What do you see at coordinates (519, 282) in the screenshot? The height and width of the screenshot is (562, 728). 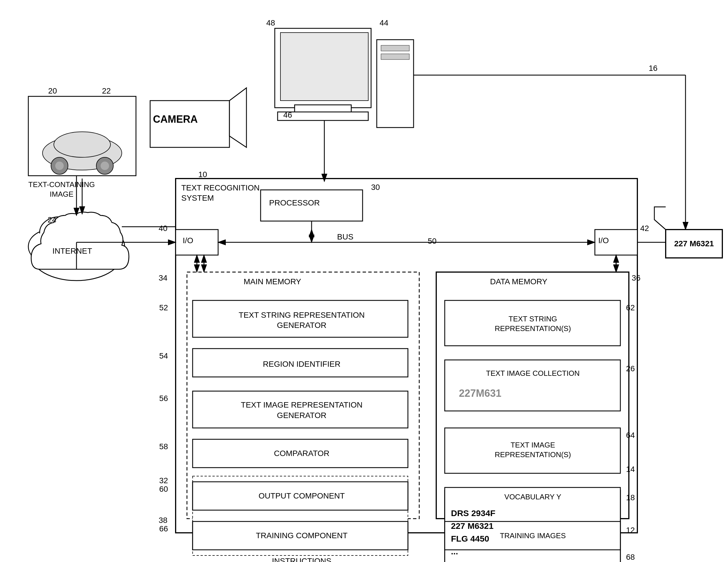 I see `data-memory-label: DATA MEMORY` at bounding box center [519, 282].